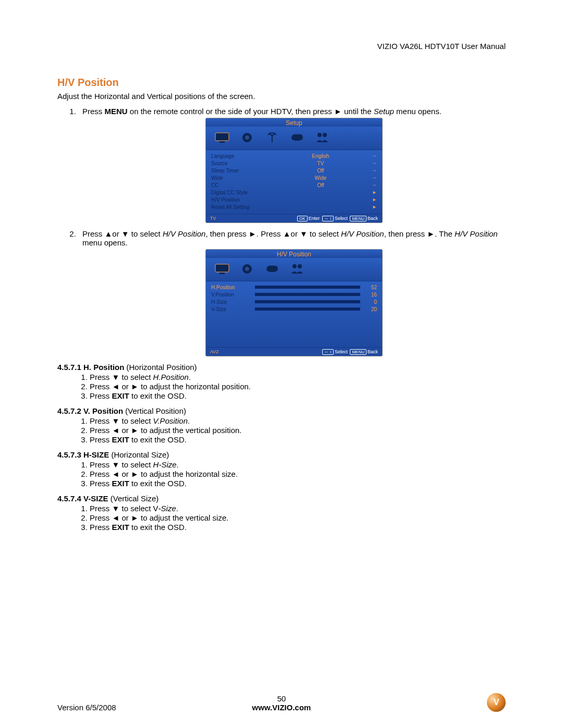 The height and width of the screenshot is (728, 563). What do you see at coordinates (282, 425) in the screenshot?
I see `subsection-vposition: 4.5.7.2 V. Position (Vertical Position) …` at bounding box center [282, 425].